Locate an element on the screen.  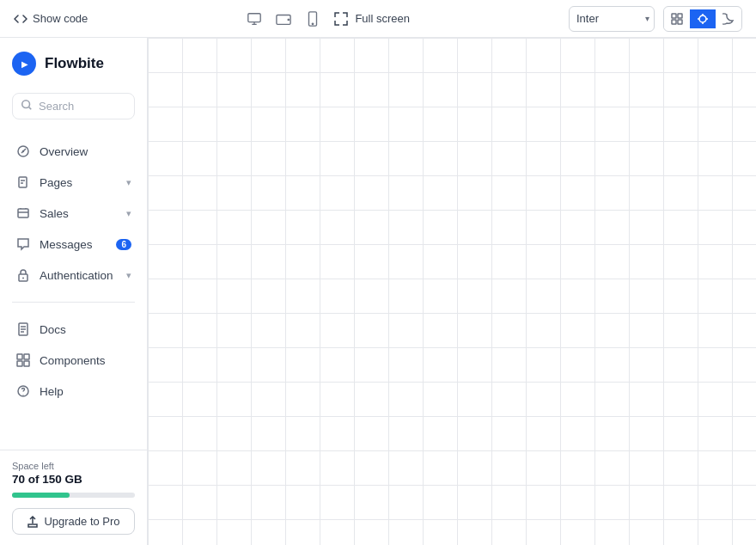
sidebar-divider is located at coordinates (74, 303).